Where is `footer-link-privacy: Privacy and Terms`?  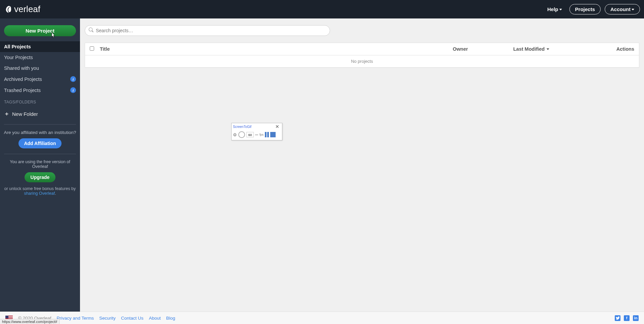
footer-link-privacy: Privacy and Terms is located at coordinates (75, 318).